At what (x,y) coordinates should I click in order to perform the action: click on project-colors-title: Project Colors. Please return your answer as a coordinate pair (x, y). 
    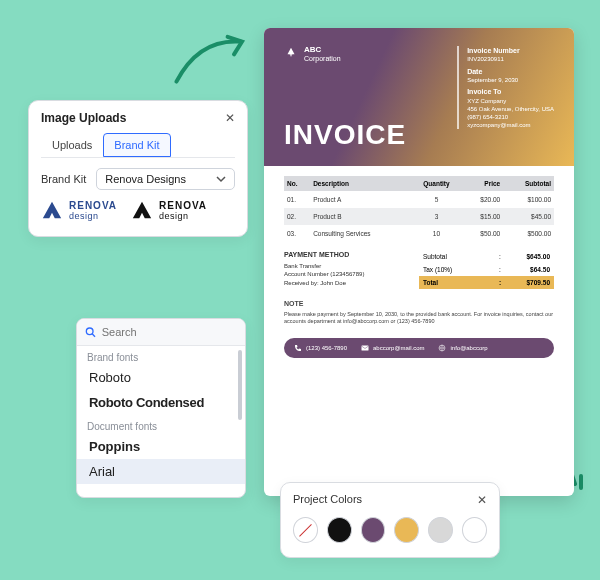
    Looking at the image, I should click on (328, 500).